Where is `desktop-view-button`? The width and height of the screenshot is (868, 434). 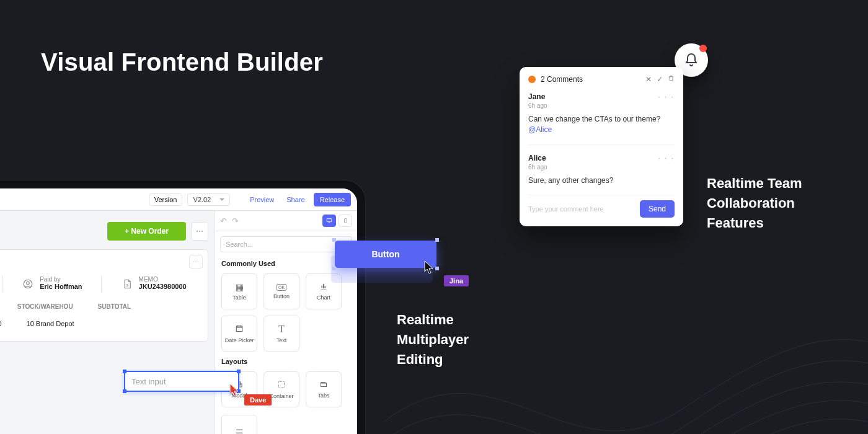
desktop-view-button is located at coordinates (329, 221).